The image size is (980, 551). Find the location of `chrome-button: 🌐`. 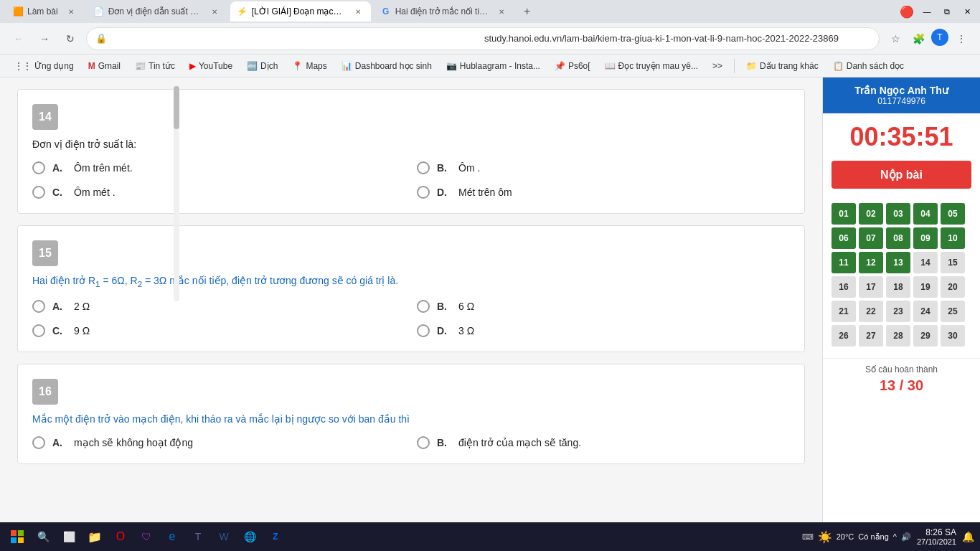

chrome-button: 🌐 is located at coordinates (250, 537).